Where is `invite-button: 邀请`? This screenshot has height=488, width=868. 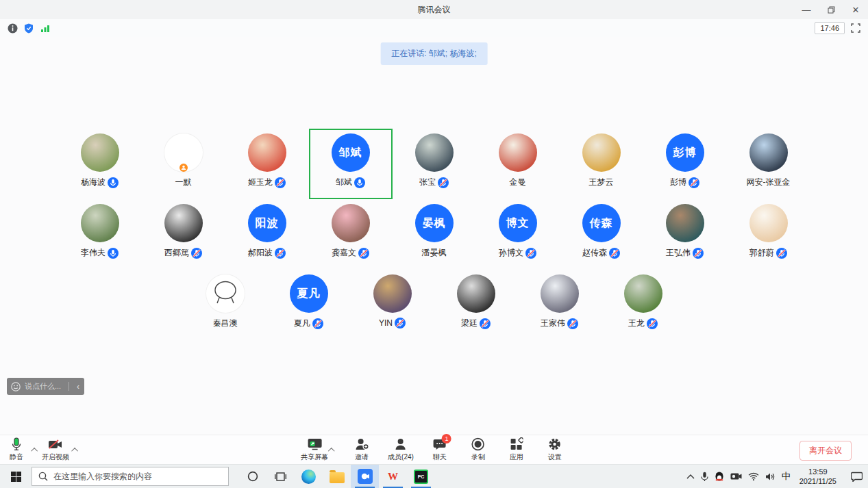 invite-button: 邀请 is located at coordinates (362, 450).